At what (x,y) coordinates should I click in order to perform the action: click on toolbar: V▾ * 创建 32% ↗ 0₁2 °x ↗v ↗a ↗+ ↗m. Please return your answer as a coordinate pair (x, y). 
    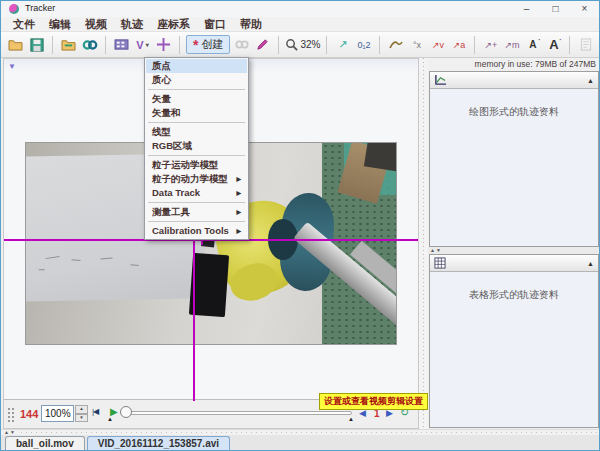
    Looking at the image, I should click on (300, 45).